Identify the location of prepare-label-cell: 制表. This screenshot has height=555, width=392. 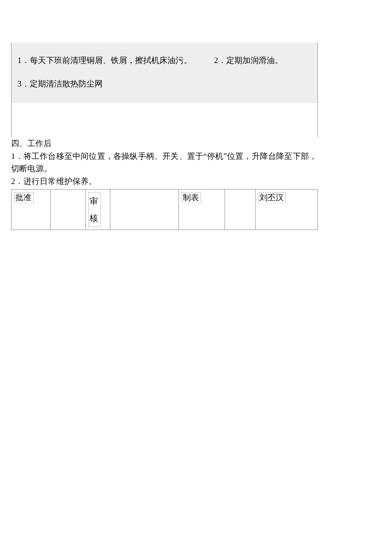
(202, 210).